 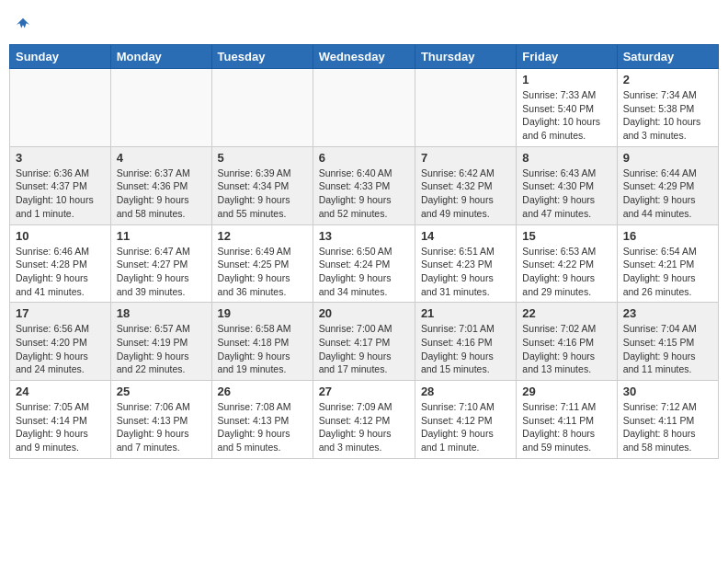 I want to click on day-number: 29, so click(x=566, y=392).